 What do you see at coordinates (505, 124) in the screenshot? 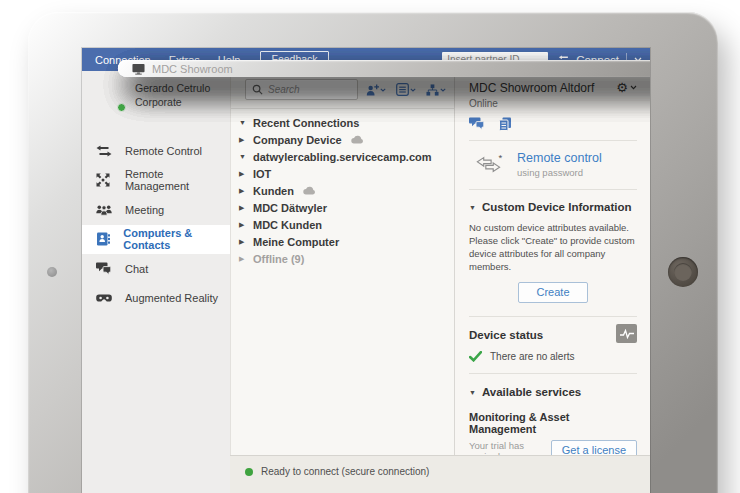
I see `file-transfer-action-button` at bounding box center [505, 124].